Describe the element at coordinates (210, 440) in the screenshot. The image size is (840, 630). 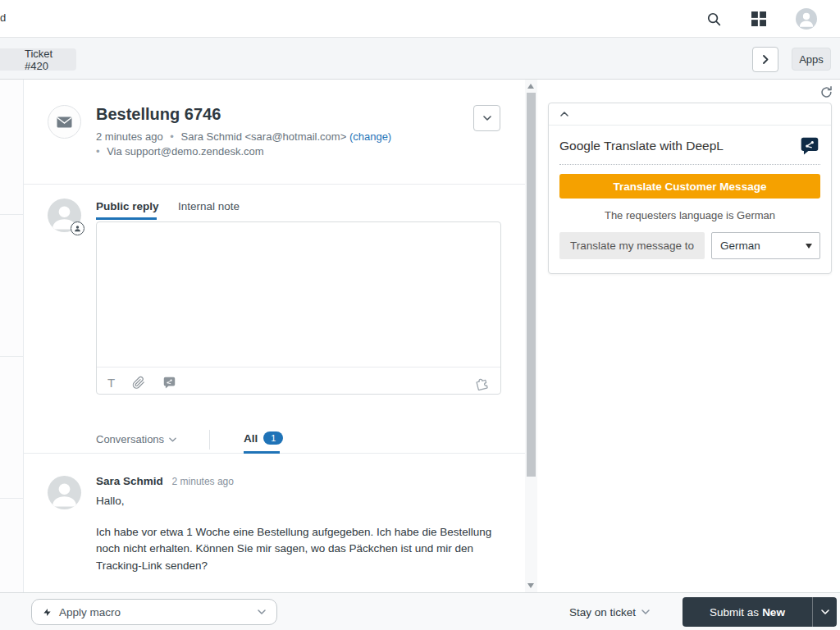
I see `vertical-divider` at that location.